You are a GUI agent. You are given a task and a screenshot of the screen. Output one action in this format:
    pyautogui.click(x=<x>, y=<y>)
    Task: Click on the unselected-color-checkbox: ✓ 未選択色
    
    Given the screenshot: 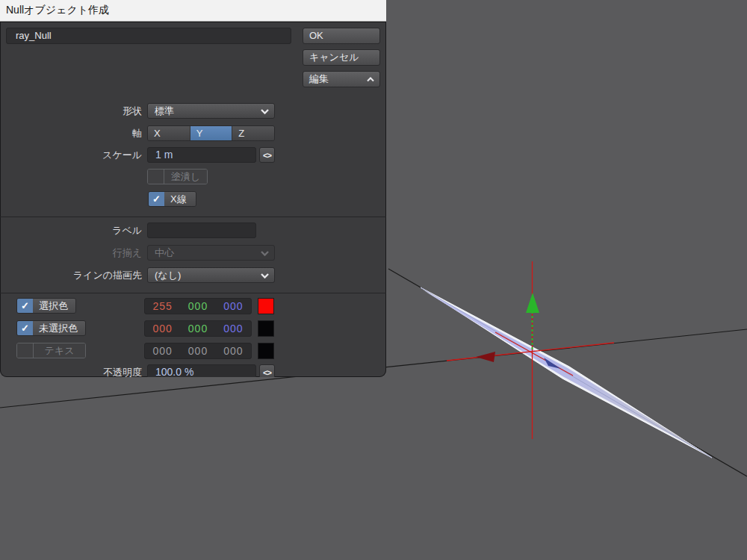 What is the action you would take?
    pyautogui.click(x=51, y=329)
    